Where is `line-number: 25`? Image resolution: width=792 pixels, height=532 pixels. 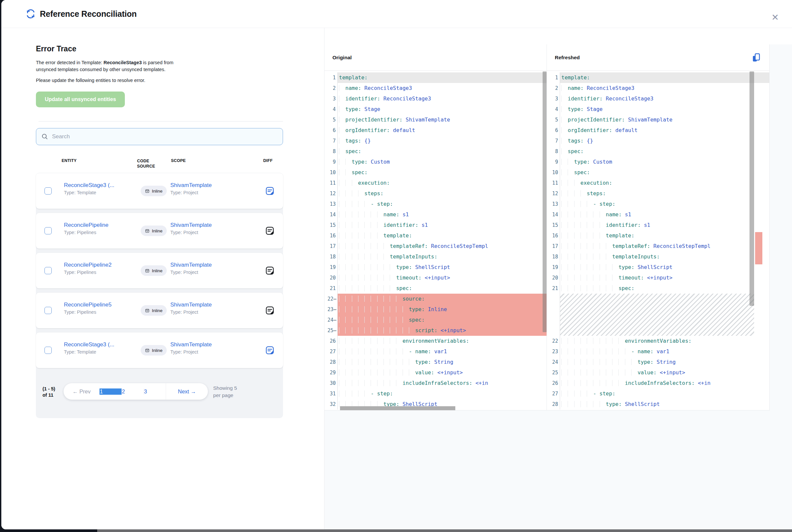
line-number: 25 is located at coordinates (553, 373).